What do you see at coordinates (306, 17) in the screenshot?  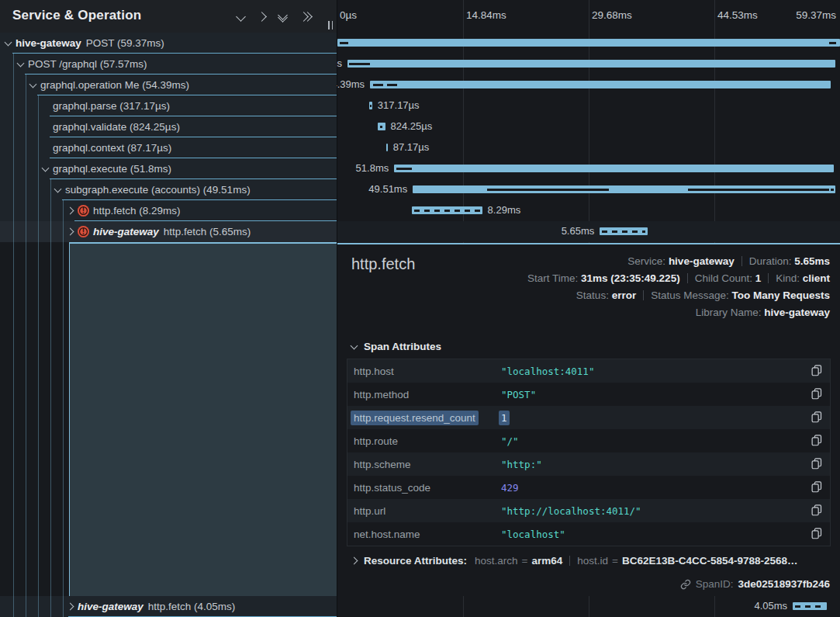 I see `double-chevron-right-icon` at bounding box center [306, 17].